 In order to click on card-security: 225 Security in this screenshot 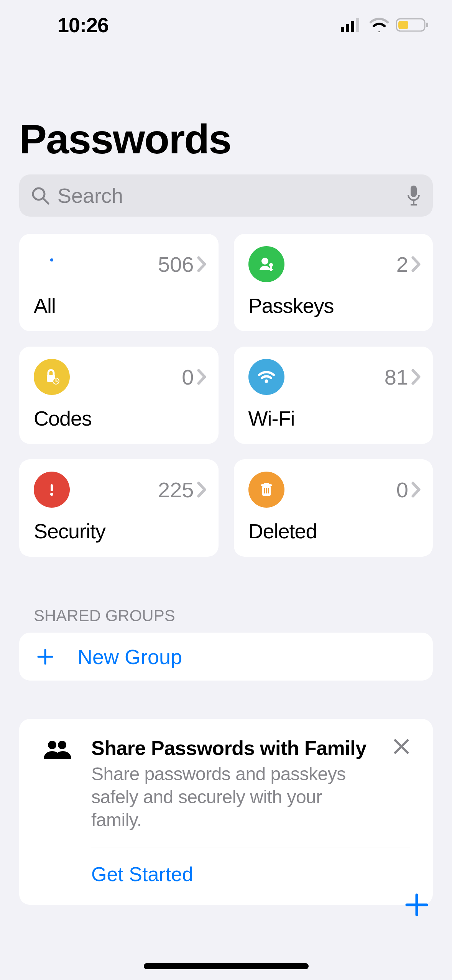, I will do `click(119, 508)`.